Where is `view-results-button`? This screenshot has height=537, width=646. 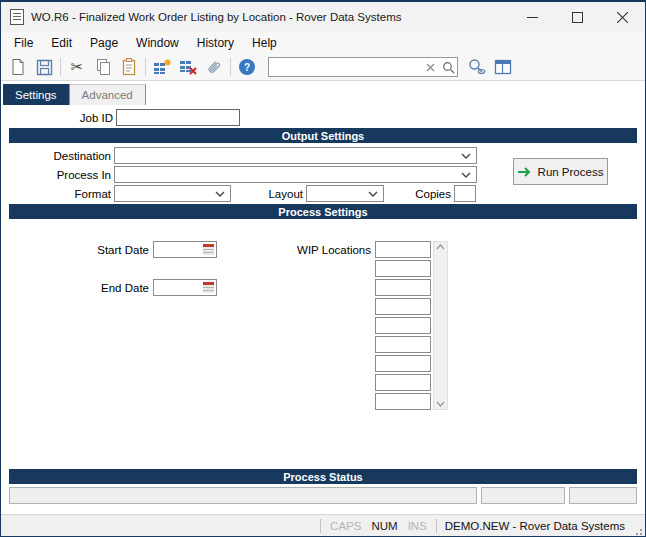 view-results-button is located at coordinates (477, 67).